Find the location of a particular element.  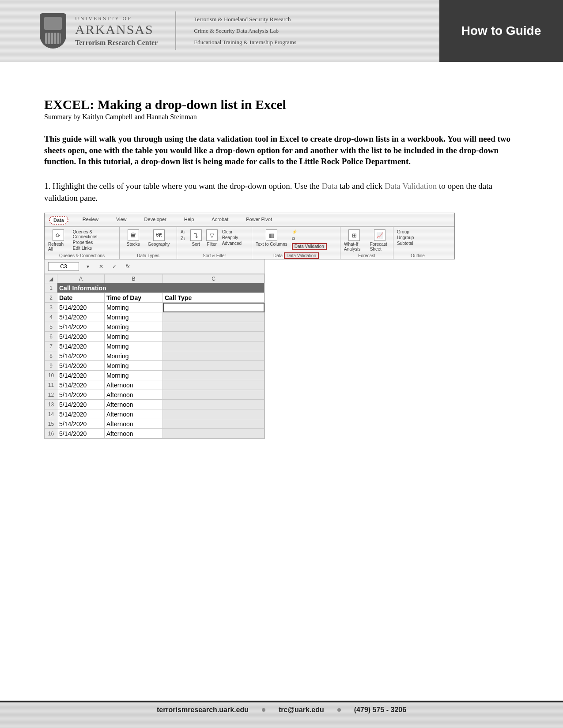

group-button: Group is located at coordinates (405, 232).